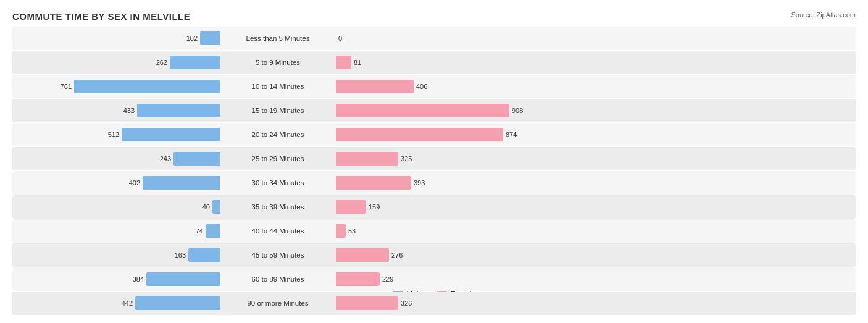 This screenshot has height=323, width=868. What do you see at coordinates (201, 207) in the screenshot?
I see `male-value: 40` at bounding box center [201, 207].